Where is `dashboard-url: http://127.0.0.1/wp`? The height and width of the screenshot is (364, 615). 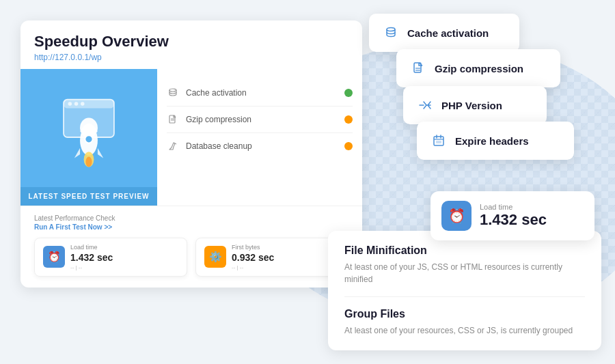
dashboard-url: http://127.0.0.1/wp is located at coordinates (191, 57).